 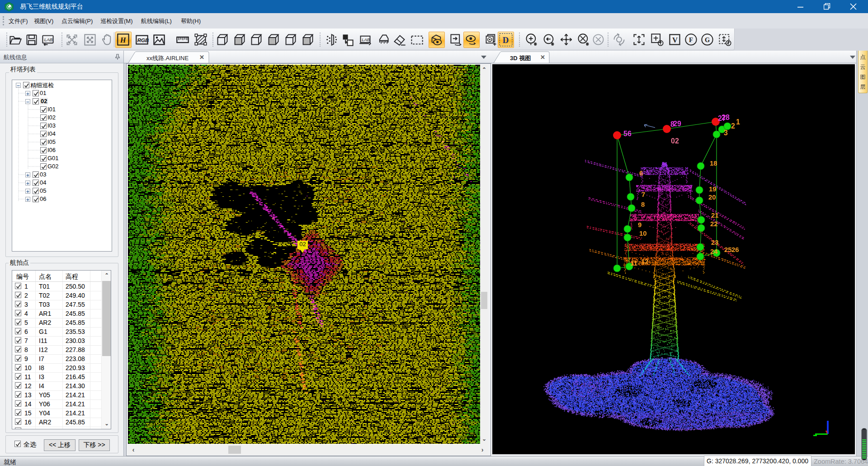 I want to click on svg-text: F, so click(x=691, y=40).